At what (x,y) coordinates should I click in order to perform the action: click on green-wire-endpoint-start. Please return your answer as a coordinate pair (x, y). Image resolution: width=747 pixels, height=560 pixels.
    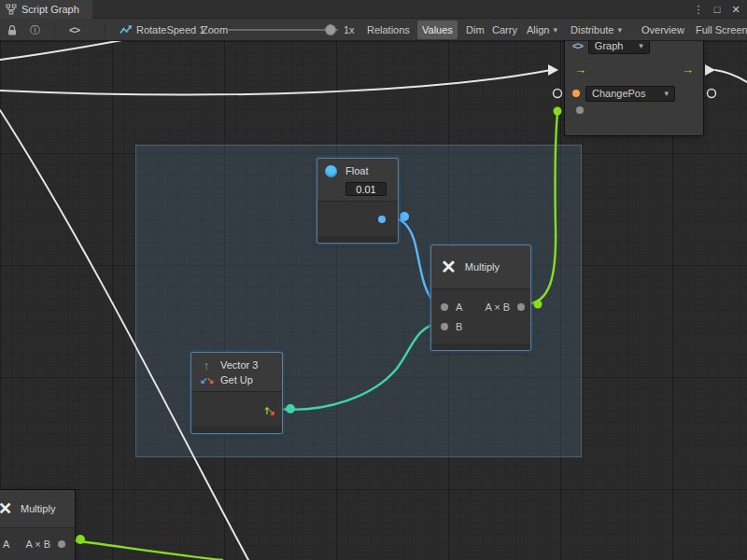
    Looking at the image, I should click on (538, 304).